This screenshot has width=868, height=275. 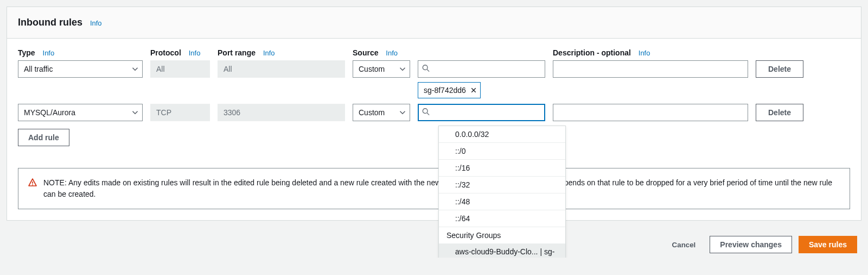 I want to click on port-field: All, so click(x=281, y=69).